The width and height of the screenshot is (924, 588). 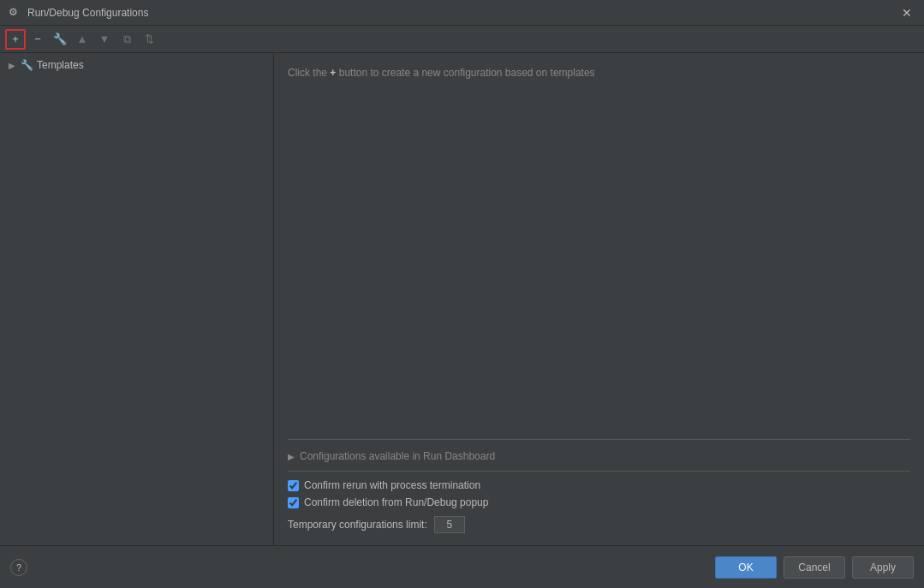 I want to click on temp-limit-label: Temporary configurations limit:, so click(x=358, y=525).